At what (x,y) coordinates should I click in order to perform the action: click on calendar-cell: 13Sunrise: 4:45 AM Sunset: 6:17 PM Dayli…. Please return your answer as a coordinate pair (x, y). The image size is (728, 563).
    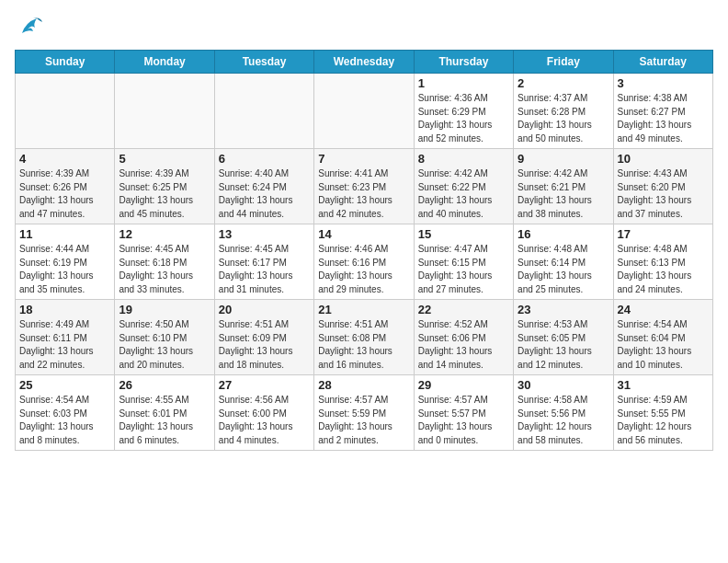
    Looking at the image, I should click on (264, 262).